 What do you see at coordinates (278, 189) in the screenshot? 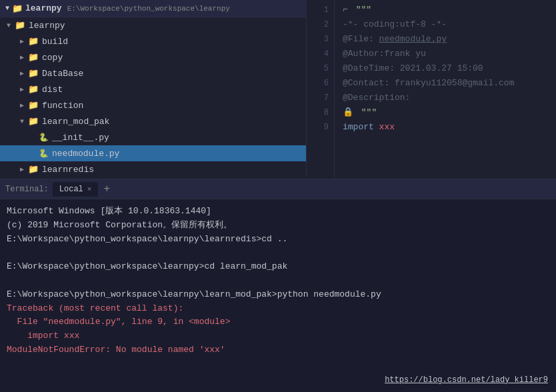
I see `terminal-tabs: Terminal: Local × +` at bounding box center [278, 189].